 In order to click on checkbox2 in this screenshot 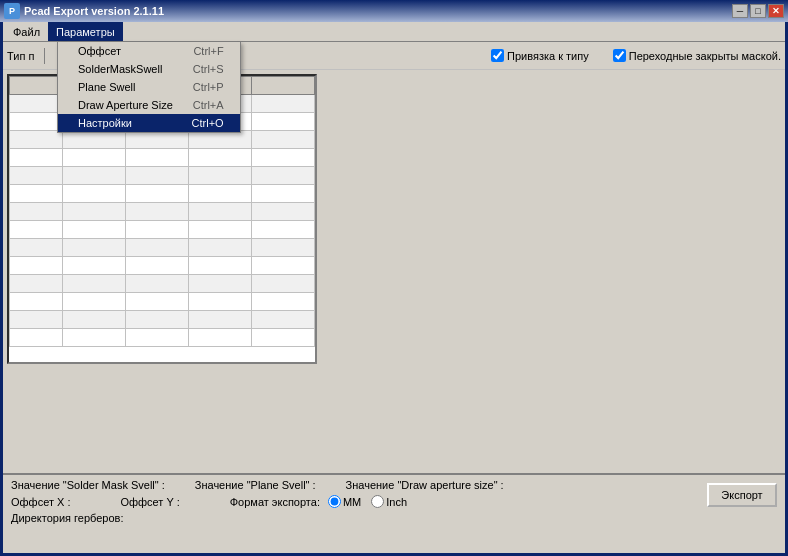, I will do `click(620, 56)`.